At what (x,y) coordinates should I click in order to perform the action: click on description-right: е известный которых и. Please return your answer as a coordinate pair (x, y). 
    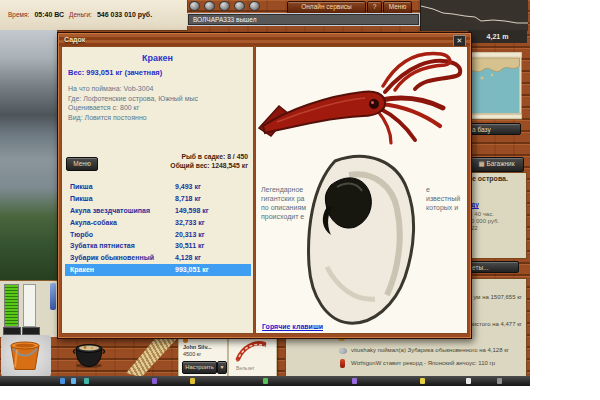
    Looking at the image, I should click on (443, 198).